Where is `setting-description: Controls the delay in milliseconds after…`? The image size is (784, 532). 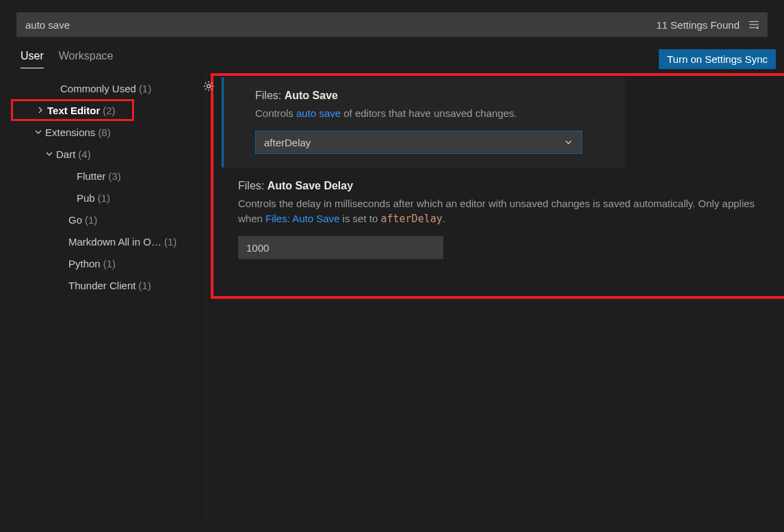
setting-description: Controls the delay in milliseconds after… is located at coordinates (497, 211).